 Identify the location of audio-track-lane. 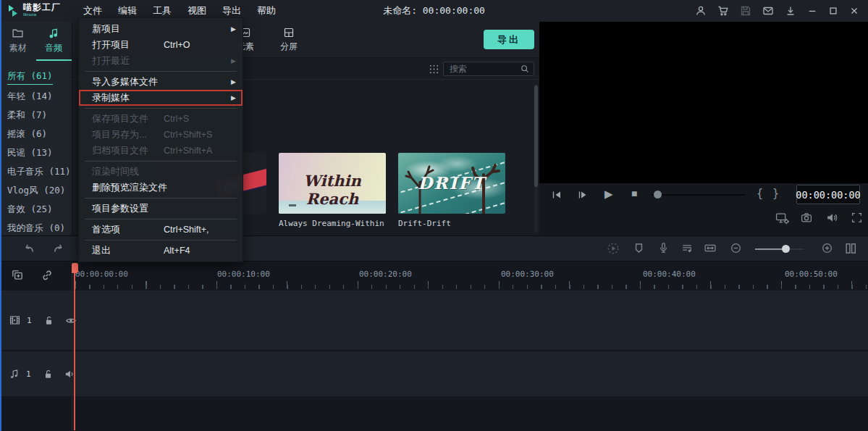
(471, 374).